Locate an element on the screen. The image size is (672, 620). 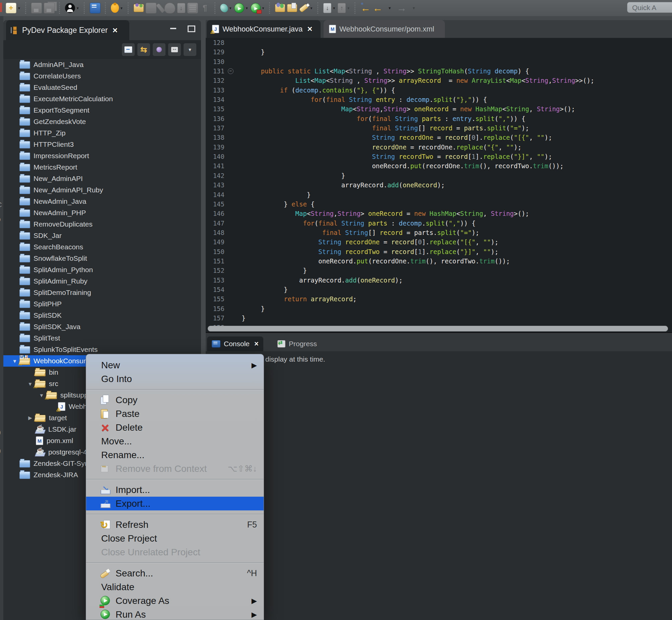
tree-item-removeduplicates: RemoveDuplicates is located at coordinates (102, 224).